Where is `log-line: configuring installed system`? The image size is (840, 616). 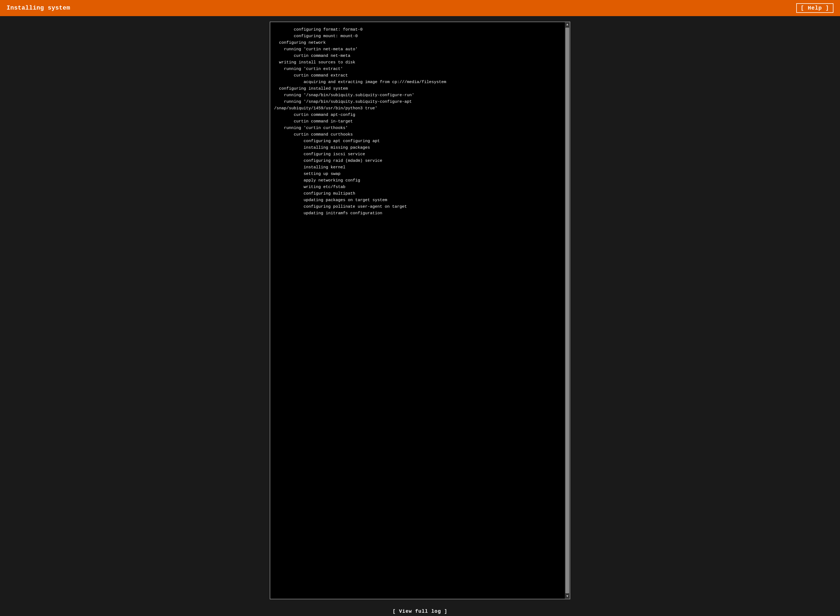
log-line: configuring installed system is located at coordinates (418, 89).